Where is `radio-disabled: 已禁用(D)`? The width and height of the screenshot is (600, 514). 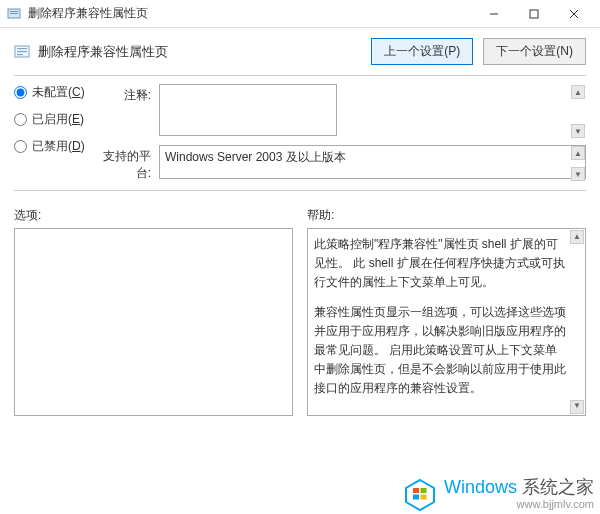 radio-disabled: 已禁用(D) is located at coordinates (56, 146).